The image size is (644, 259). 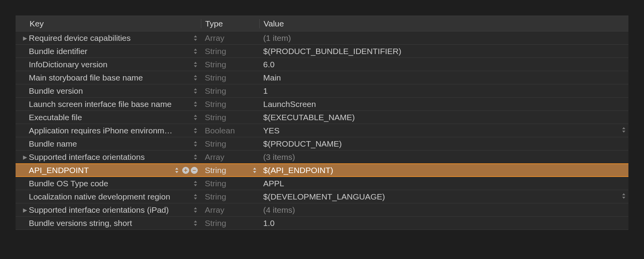 What do you see at coordinates (322, 78) in the screenshot?
I see `table-row: Main storyboard file base name+–StringMa…` at bounding box center [322, 78].